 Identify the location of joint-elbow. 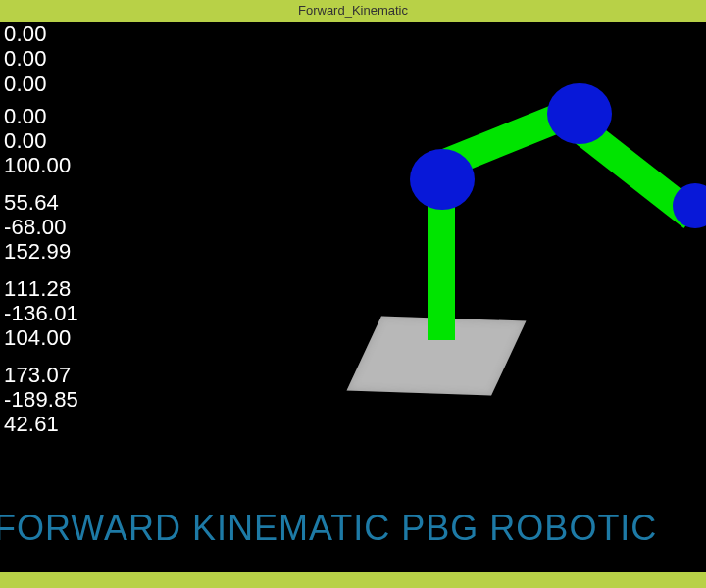
(580, 114).